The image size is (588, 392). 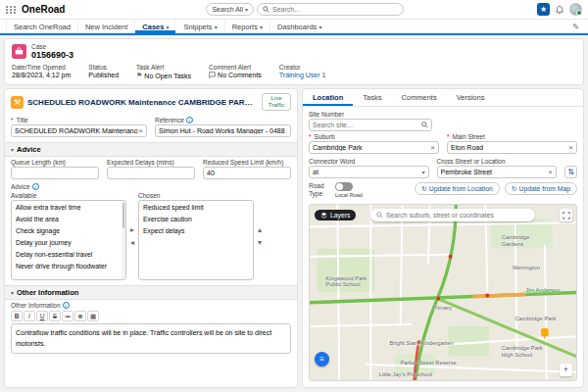 What do you see at coordinates (276, 102) in the screenshot?
I see `live-traffic-button: Live Traffic` at bounding box center [276, 102].